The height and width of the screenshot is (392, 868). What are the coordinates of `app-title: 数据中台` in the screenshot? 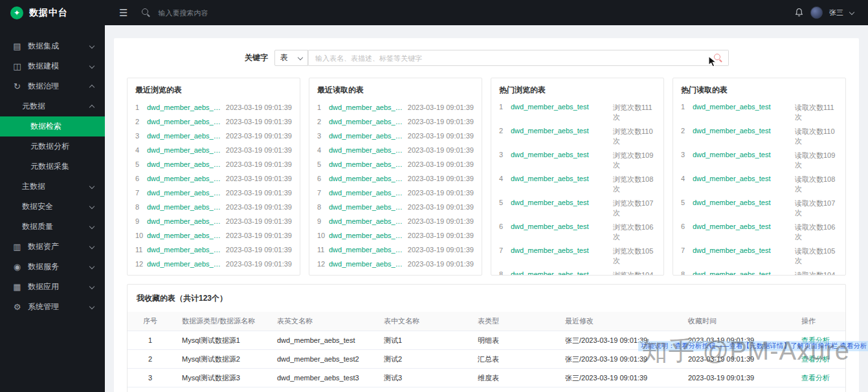 It's located at (49, 13).